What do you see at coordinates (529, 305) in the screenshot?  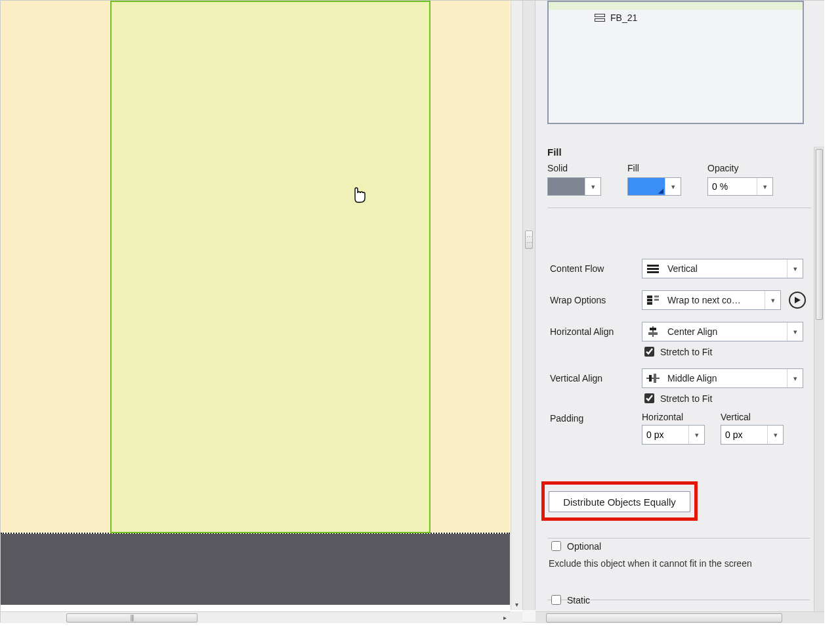 I see `panel-splitter: ⋮⋮` at bounding box center [529, 305].